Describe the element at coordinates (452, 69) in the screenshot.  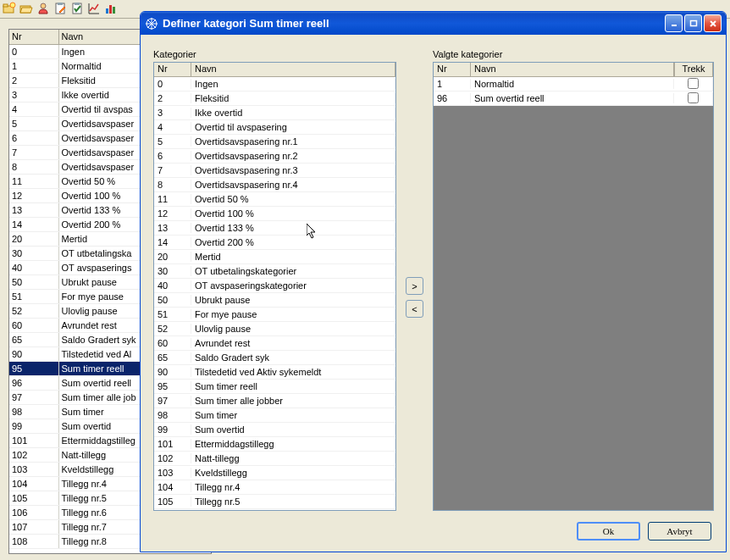
I see `sel-header-nr: Nr` at that location.